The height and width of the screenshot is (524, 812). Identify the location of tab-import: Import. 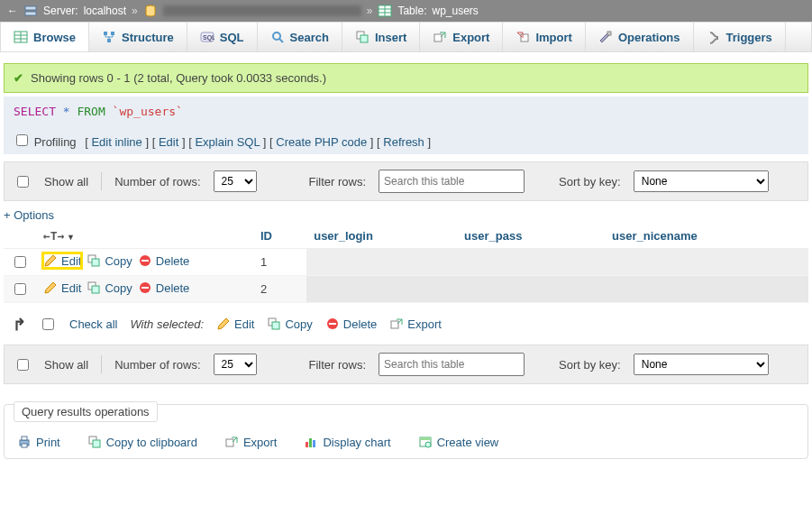
(544, 37).